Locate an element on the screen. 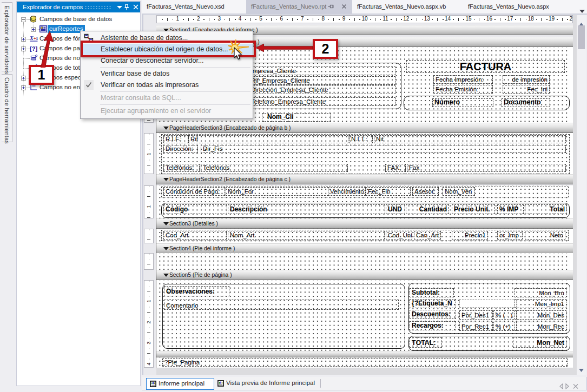  field-fecha-impresion-label: Fecha Impresión: is located at coordinates (463, 79).